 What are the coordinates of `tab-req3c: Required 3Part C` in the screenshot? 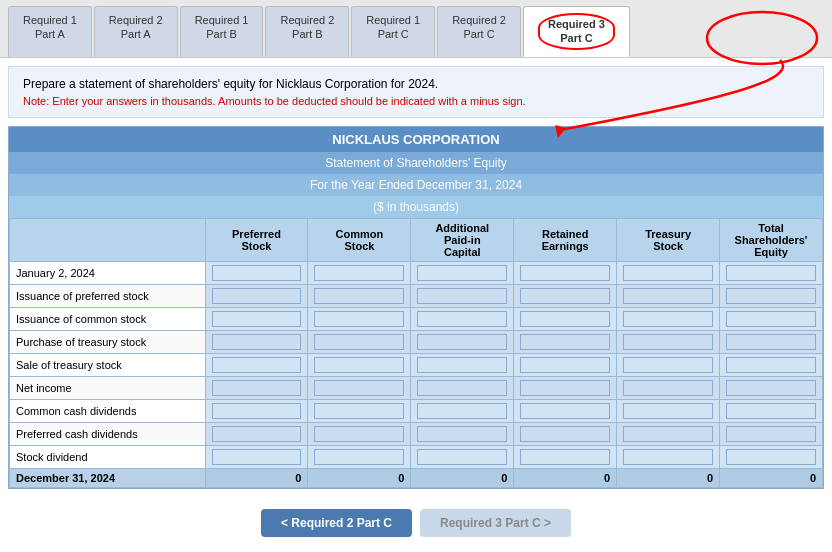 It's located at (576, 32).